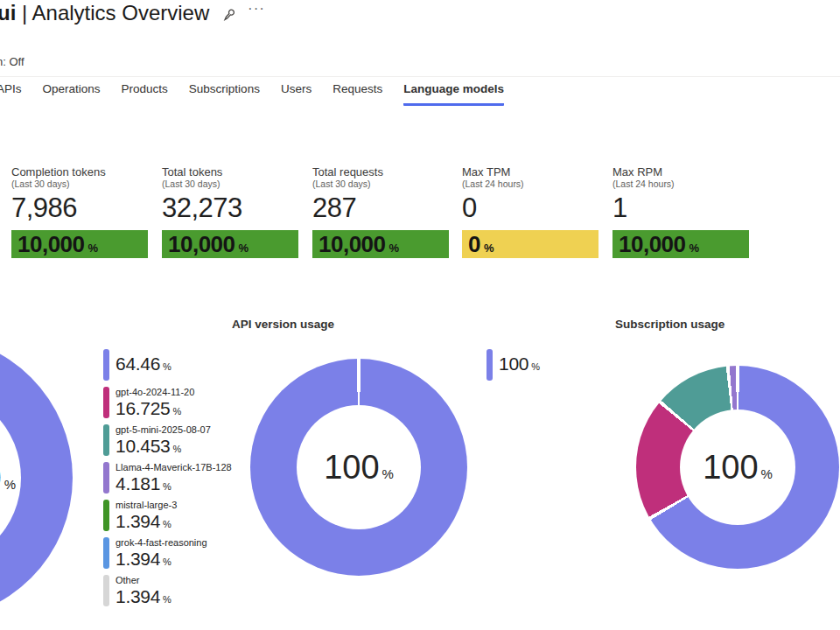 This screenshot has width=840, height=630. Describe the element at coordinates (44, 208) in the screenshot. I see `kpi-value: 7,986` at that location.